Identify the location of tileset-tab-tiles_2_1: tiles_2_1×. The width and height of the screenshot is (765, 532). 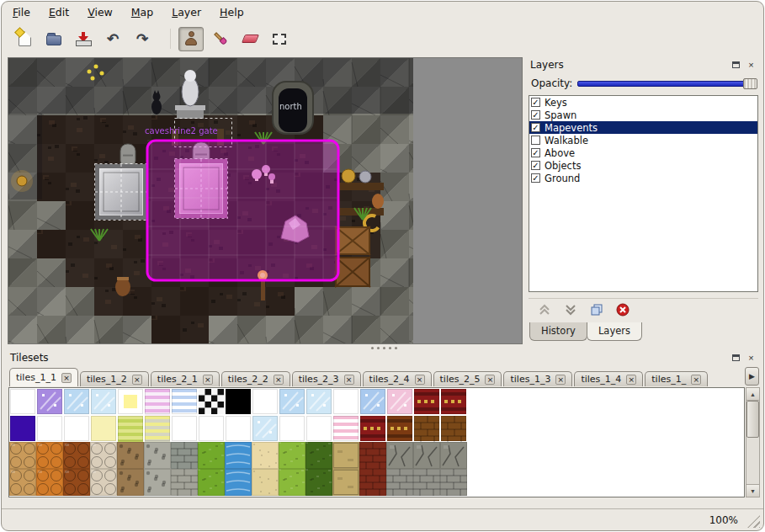
(185, 379).